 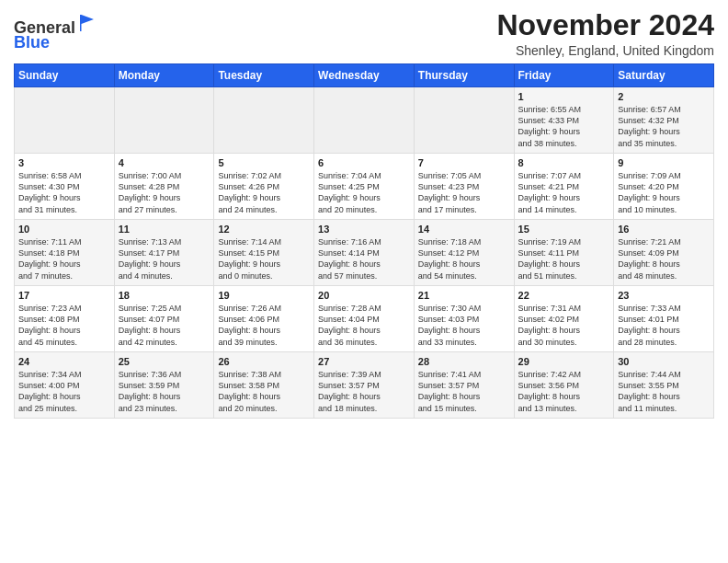 I want to click on day-number: 3, so click(x=64, y=163).